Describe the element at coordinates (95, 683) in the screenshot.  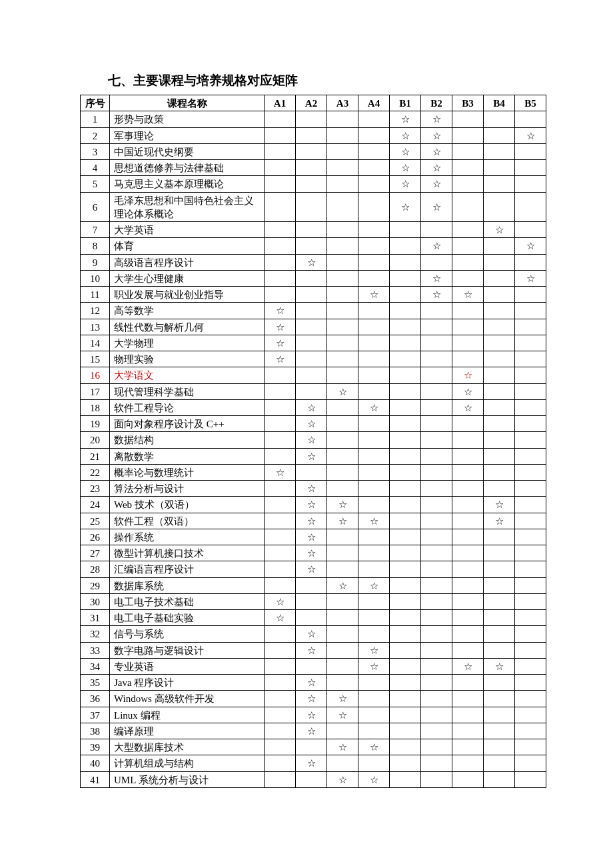
I see `row-number: 35` at that location.